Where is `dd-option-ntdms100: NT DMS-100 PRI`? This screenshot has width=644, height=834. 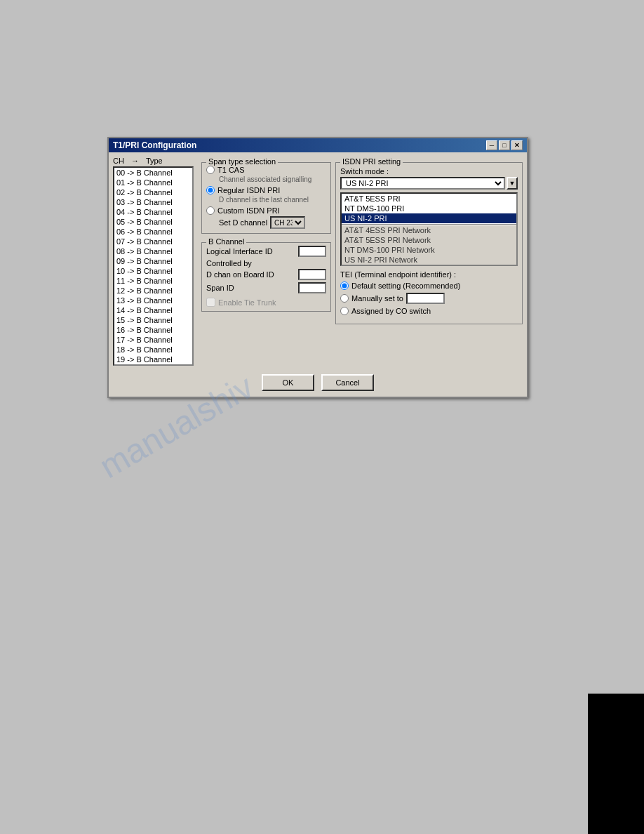 dd-option-ntdms100: NT DMS-100 PRI is located at coordinates (429, 208).